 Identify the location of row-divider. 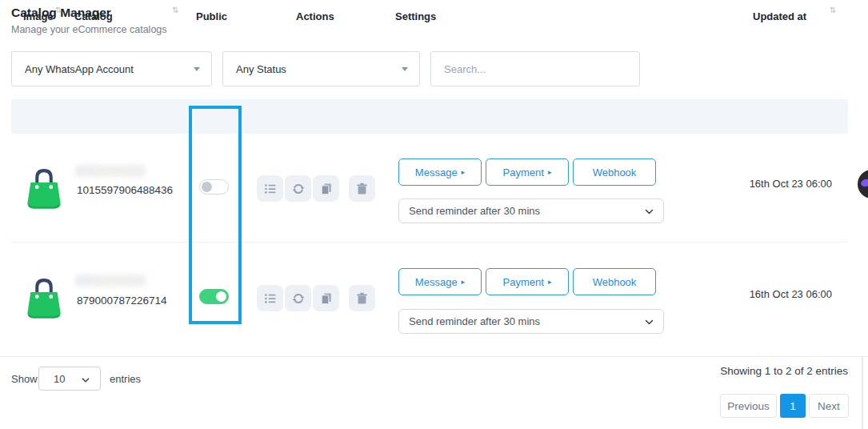
(430, 242).